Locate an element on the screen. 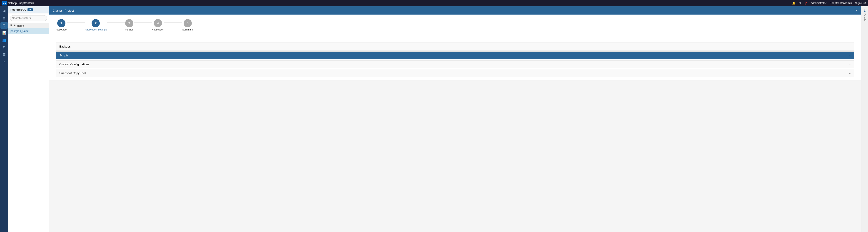 This screenshot has height=232, width=868. cluster-name: postgres_5432 is located at coordinates (20, 31).